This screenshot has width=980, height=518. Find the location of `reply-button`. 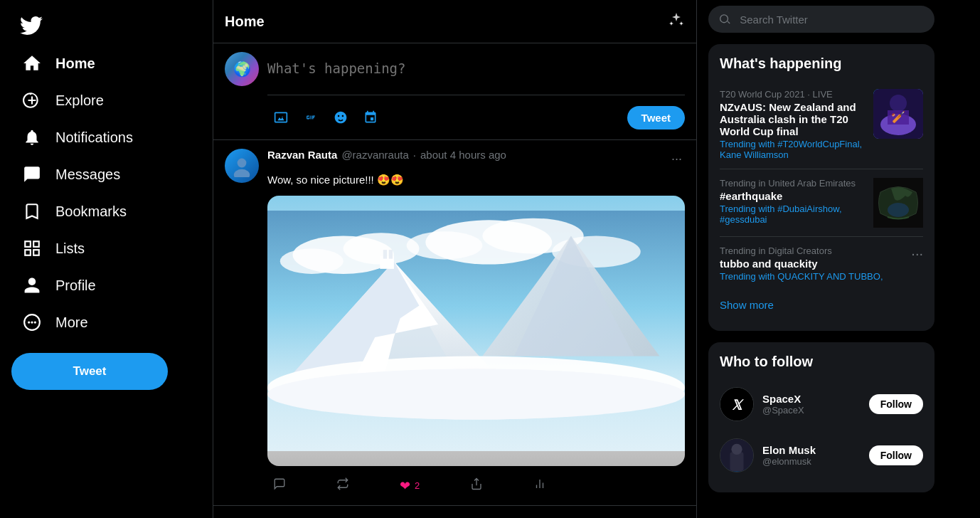

reply-button is located at coordinates (279, 485).